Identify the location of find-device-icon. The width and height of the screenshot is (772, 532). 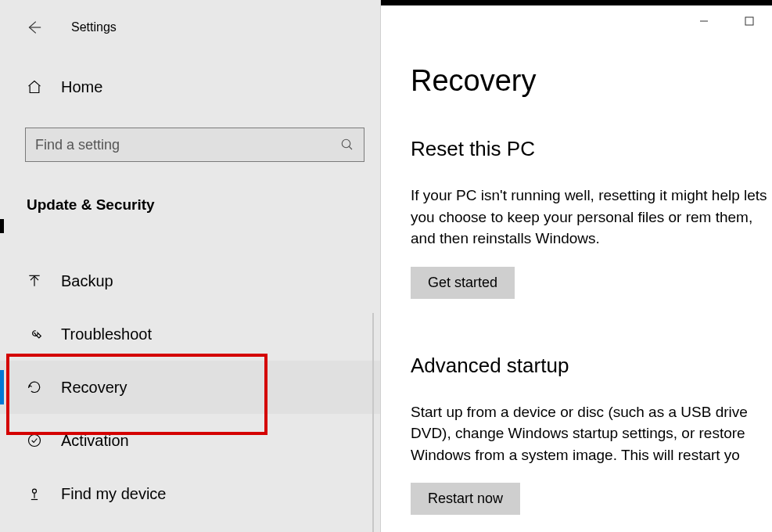
(34, 494).